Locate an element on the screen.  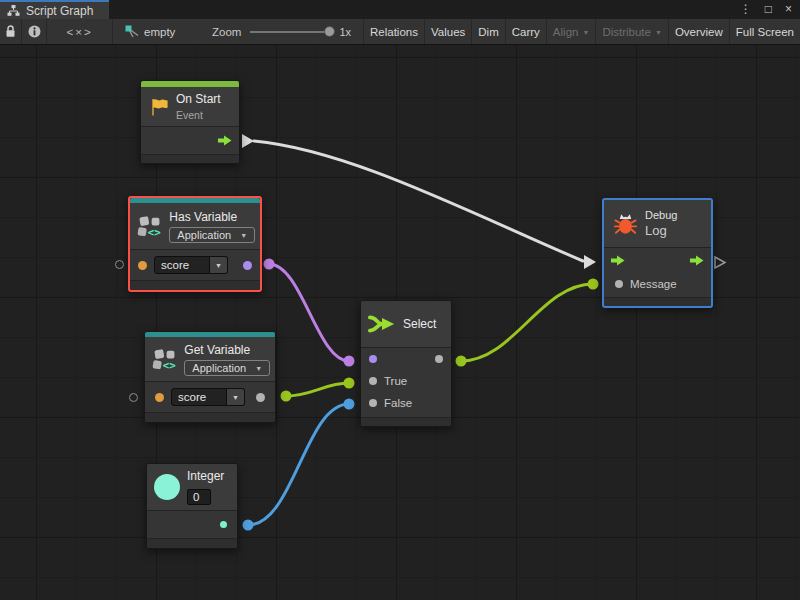
zoom-control: Zoom 1x is located at coordinates (282, 32).